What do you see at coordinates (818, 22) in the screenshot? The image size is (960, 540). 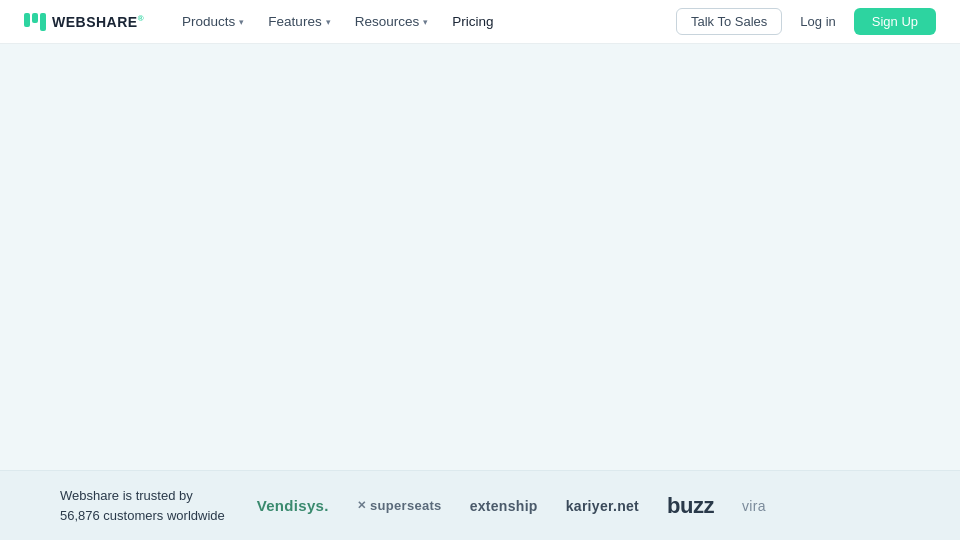 I see `login-button: Log in` at bounding box center [818, 22].